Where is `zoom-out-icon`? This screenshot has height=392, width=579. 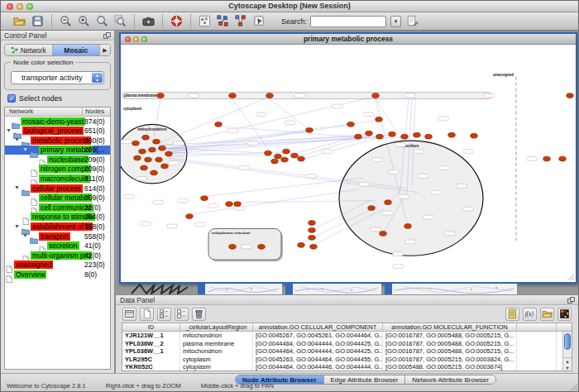
zoom-out-icon is located at coordinates (66, 22).